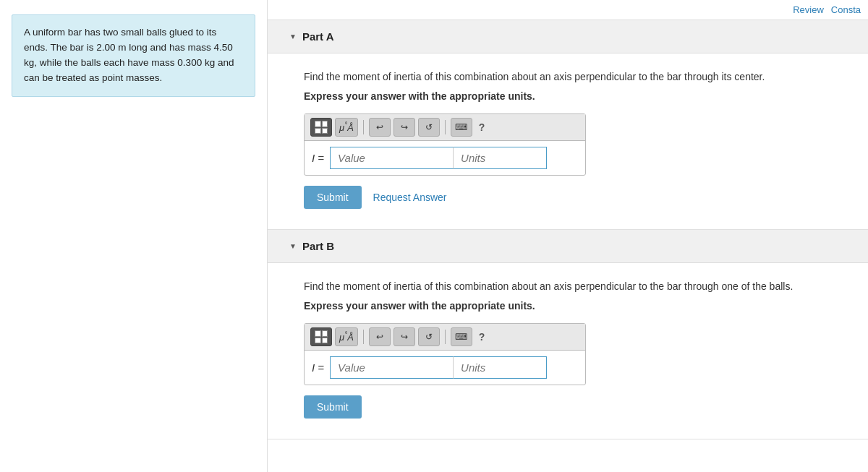 The height and width of the screenshot is (472, 868). Describe the element at coordinates (293, 36) in the screenshot. I see `part-a-arrow-icon: ▼` at that location.